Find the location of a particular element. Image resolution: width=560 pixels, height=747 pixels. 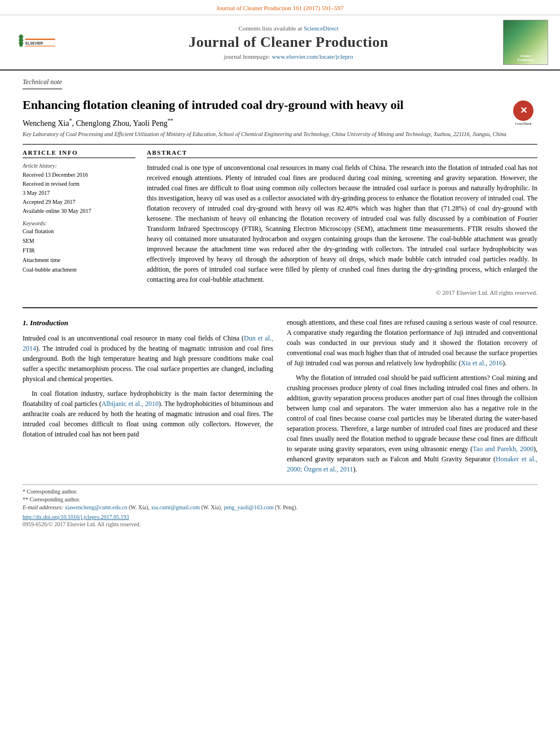

doi-link: http://dx.doi.org/10.1016/j.jclepro.2017… is located at coordinates (280, 517).